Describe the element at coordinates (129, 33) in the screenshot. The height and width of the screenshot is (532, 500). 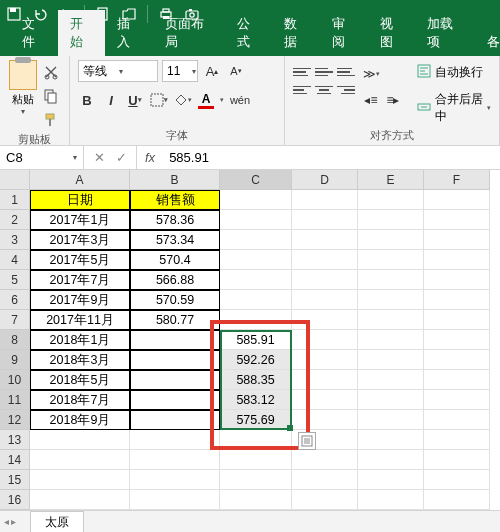
I see `tab-insert: 插入` at that location.